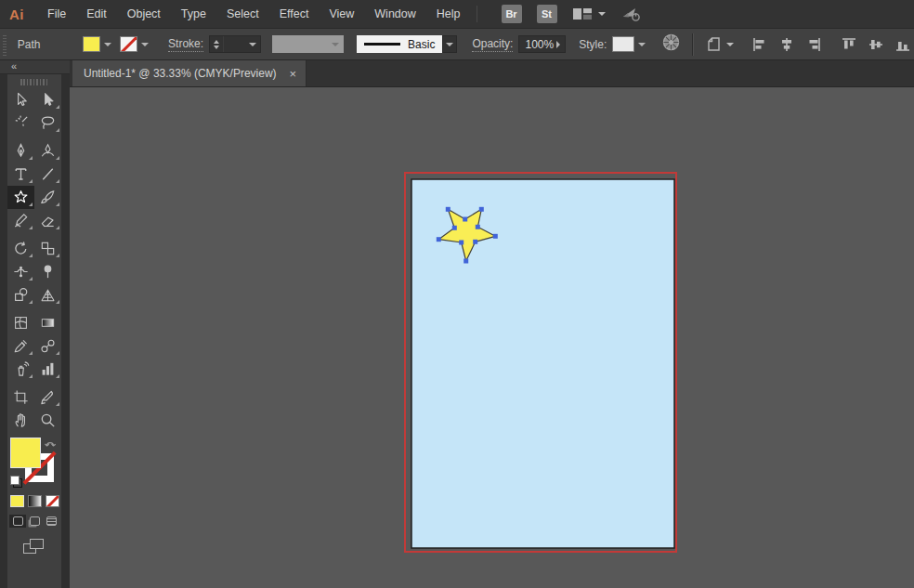  I want to click on tool-lasso, so click(48, 123).